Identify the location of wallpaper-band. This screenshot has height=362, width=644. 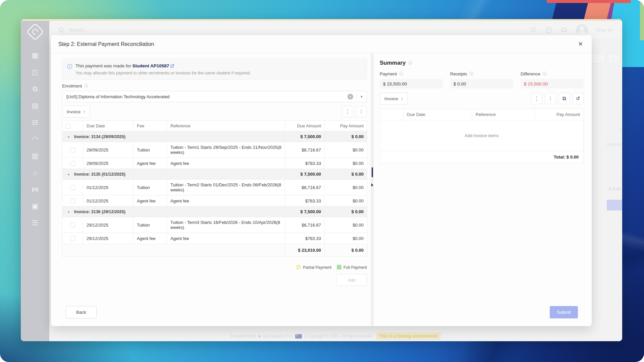
(589, 1).